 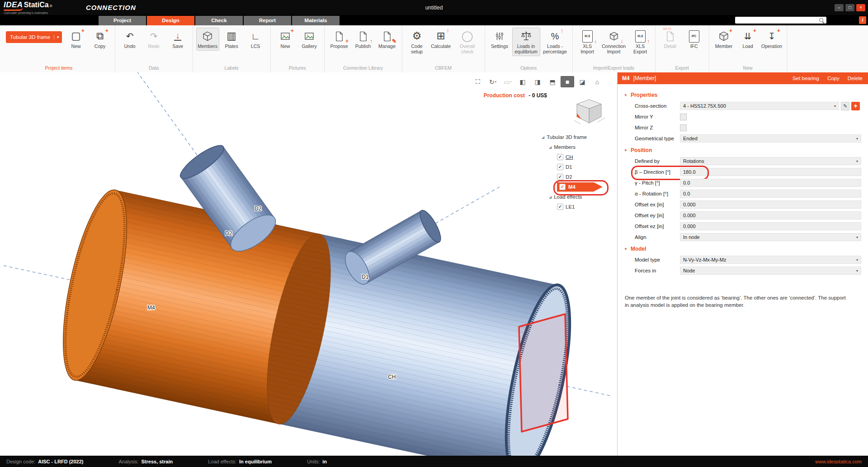 I want to click on website-link: www.ideastatica.com, so click(x=838, y=462).